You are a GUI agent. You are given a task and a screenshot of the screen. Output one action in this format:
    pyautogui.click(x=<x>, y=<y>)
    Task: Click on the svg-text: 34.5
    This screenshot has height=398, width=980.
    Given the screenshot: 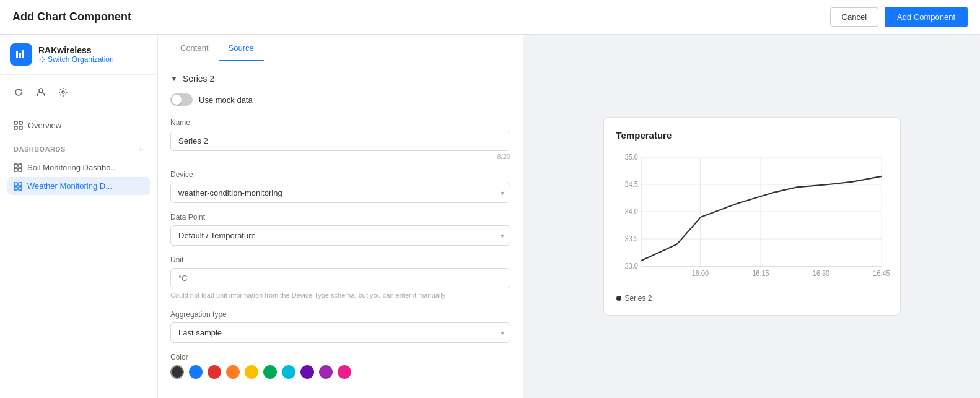 What is the action you would take?
    pyautogui.click(x=631, y=184)
    